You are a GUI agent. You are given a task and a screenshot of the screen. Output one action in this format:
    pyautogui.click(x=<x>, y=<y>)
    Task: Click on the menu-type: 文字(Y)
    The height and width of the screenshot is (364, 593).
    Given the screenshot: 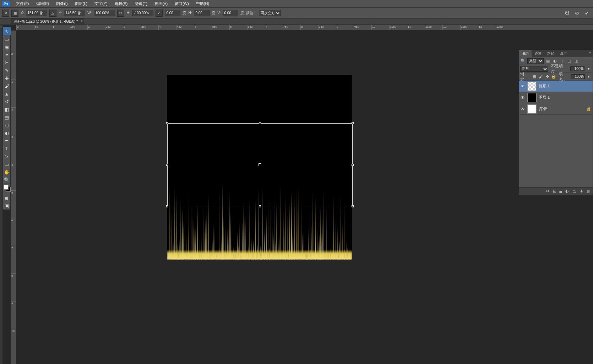 What is the action you would take?
    pyautogui.click(x=101, y=4)
    